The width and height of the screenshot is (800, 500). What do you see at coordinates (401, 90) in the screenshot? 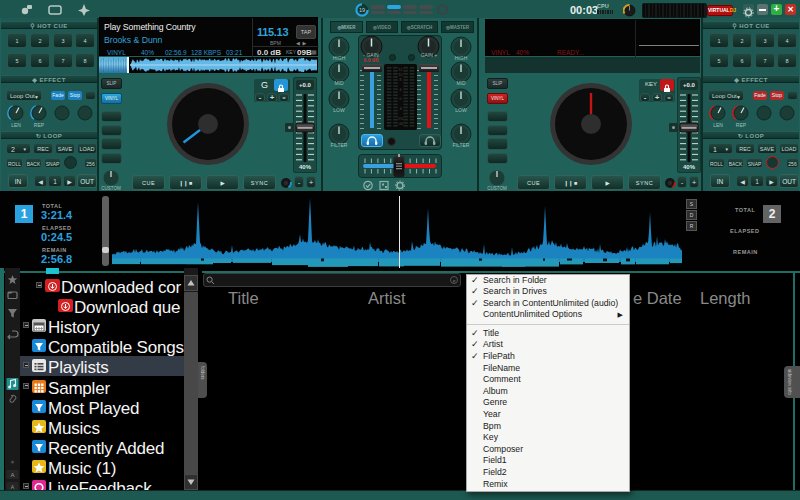
I see `svg-text: 4` at bounding box center [401, 90].